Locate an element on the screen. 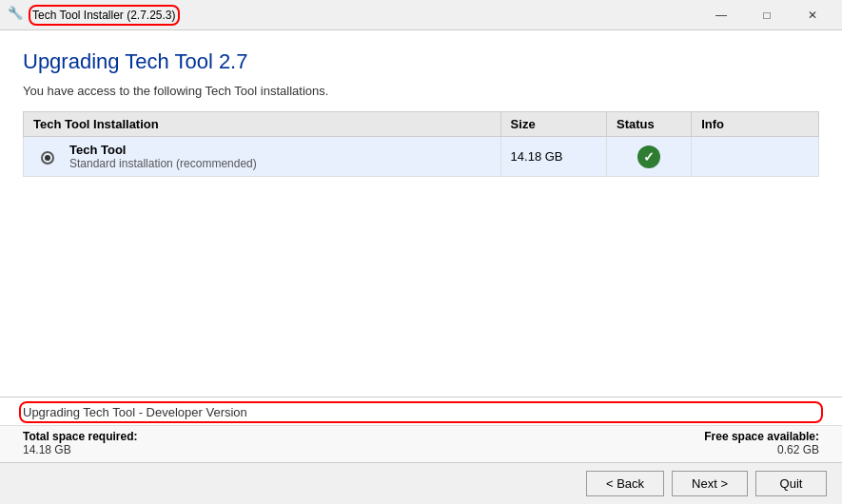 The image size is (842, 504). radio-button is located at coordinates (48, 157).